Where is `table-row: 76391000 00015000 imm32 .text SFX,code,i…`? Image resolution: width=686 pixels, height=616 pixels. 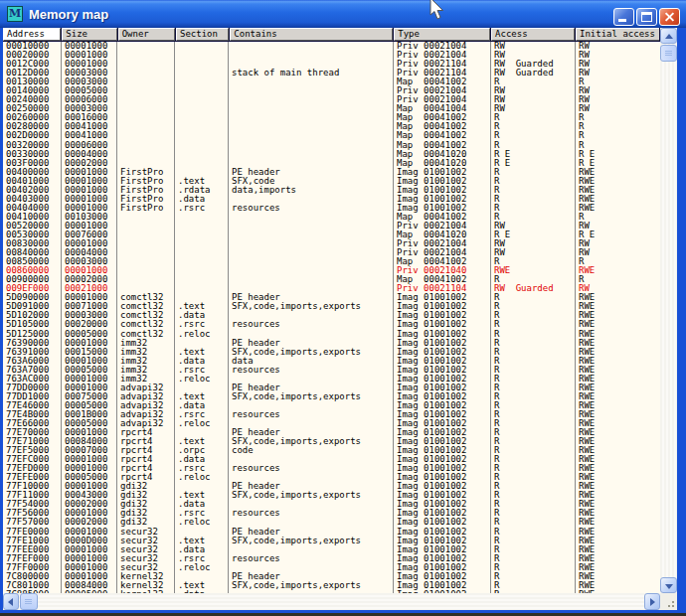
table-row: 76391000 00015000 imm32 .text SFX,code,i… is located at coordinates (332, 352).